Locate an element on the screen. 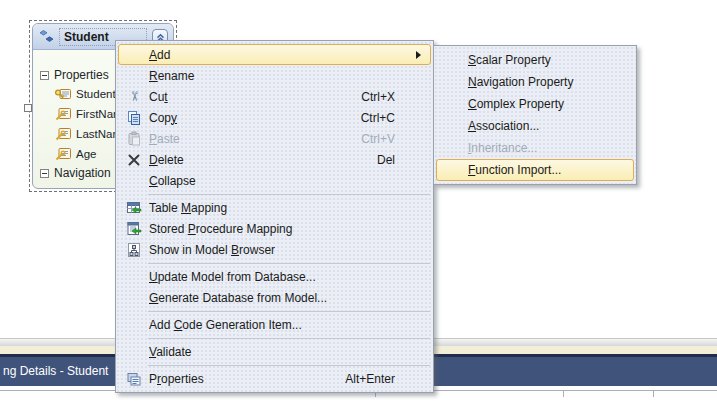  menu-item-label: Association... is located at coordinates (504, 126).